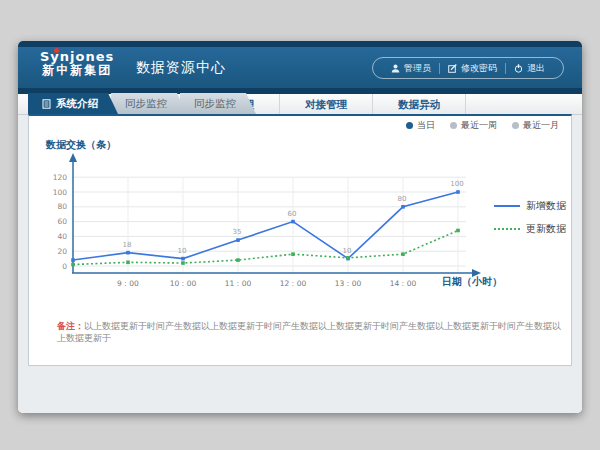  Describe the element at coordinates (479, 68) in the screenshot. I see `change-password-label: 修改密码` at that location.